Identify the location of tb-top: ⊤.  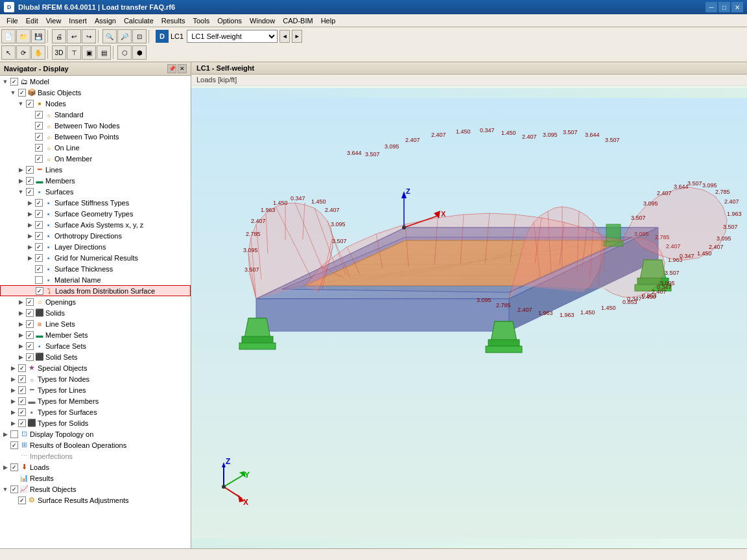
(74, 52).